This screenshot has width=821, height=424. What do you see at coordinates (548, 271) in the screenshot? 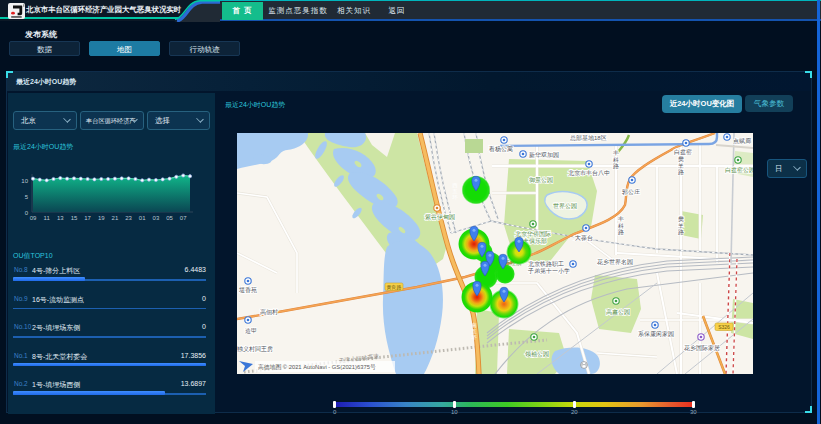
I see `svg-text: 子弟第十一小学` at bounding box center [548, 271].